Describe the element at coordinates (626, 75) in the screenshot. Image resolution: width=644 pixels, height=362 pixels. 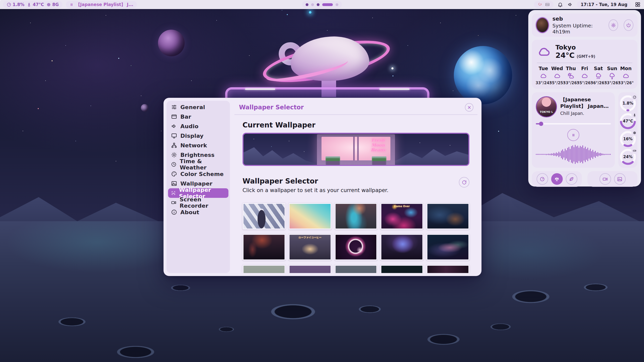
I see `forecast-mon: Mon33°/26°` at that location.